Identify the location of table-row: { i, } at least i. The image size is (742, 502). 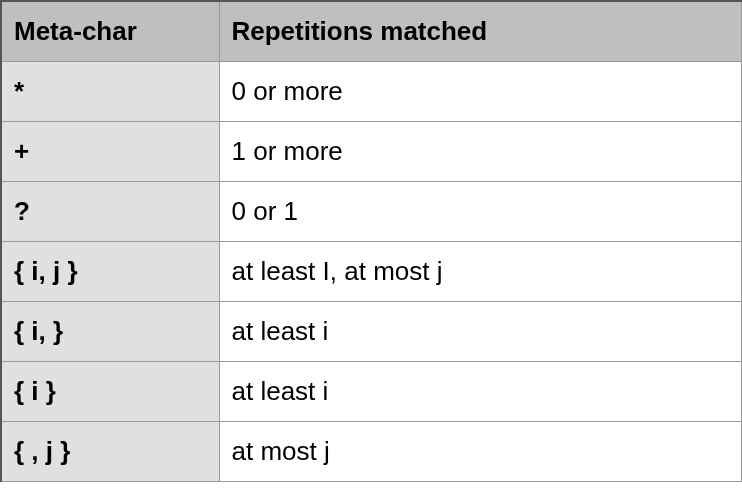
(372, 332).